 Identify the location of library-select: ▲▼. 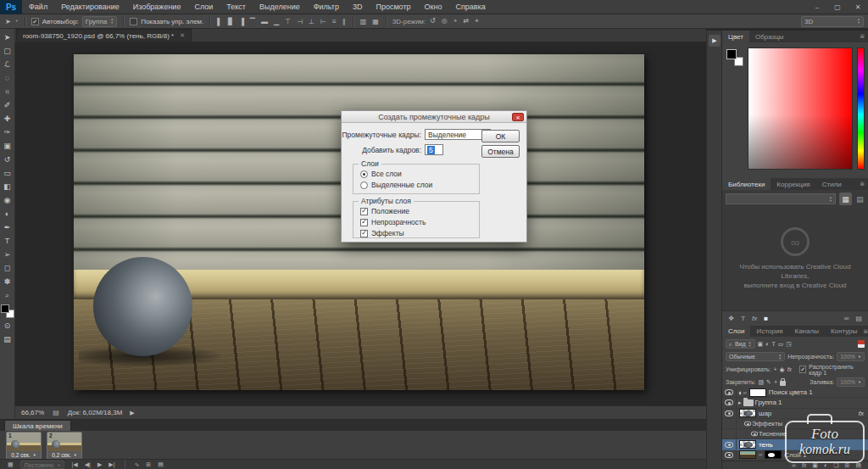
(781, 198).